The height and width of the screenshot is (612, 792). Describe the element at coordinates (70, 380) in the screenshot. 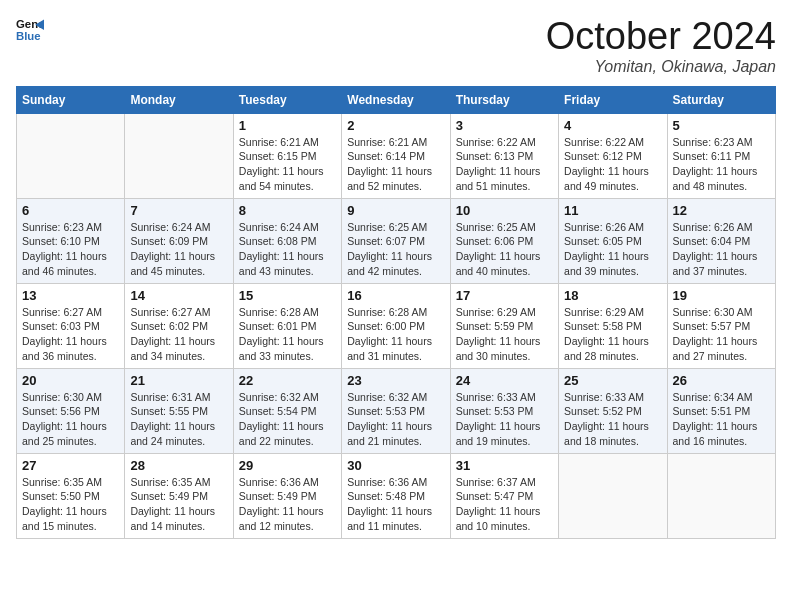

I see `day-number: 20` at that location.